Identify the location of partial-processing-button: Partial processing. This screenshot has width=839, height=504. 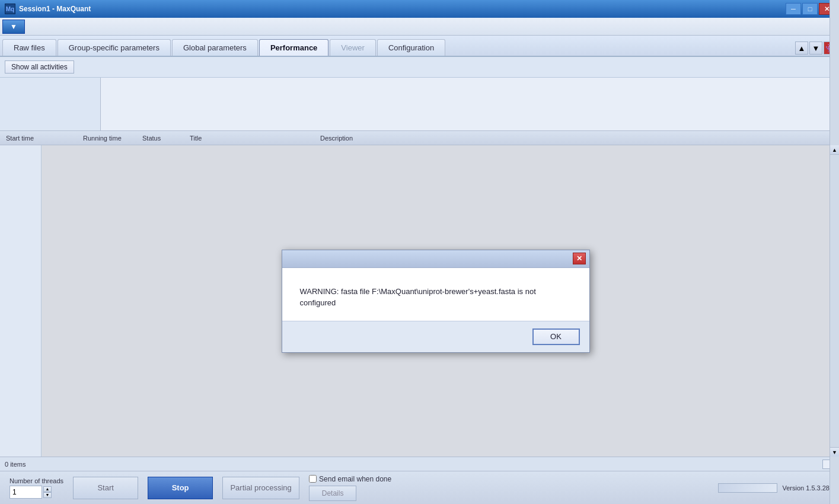
(261, 488).